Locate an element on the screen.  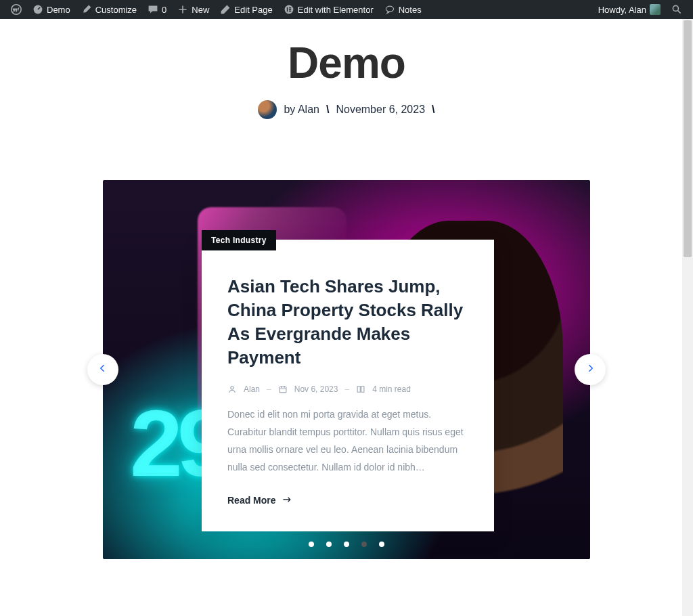
slider-next-button is located at coordinates (590, 370).